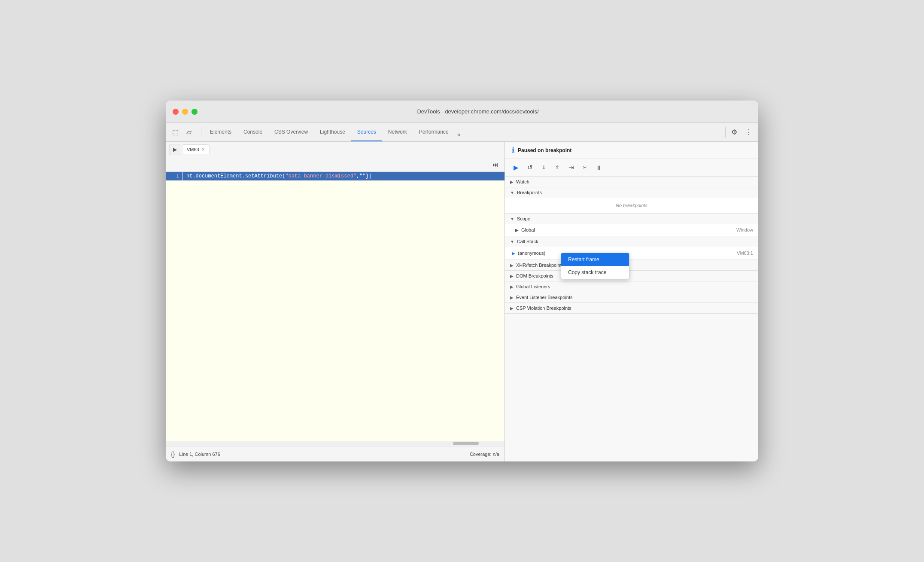 The height and width of the screenshot is (562, 924). What do you see at coordinates (253, 132) in the screenshot?
I see `tab-console: Console` at bounding box center [253, 132].